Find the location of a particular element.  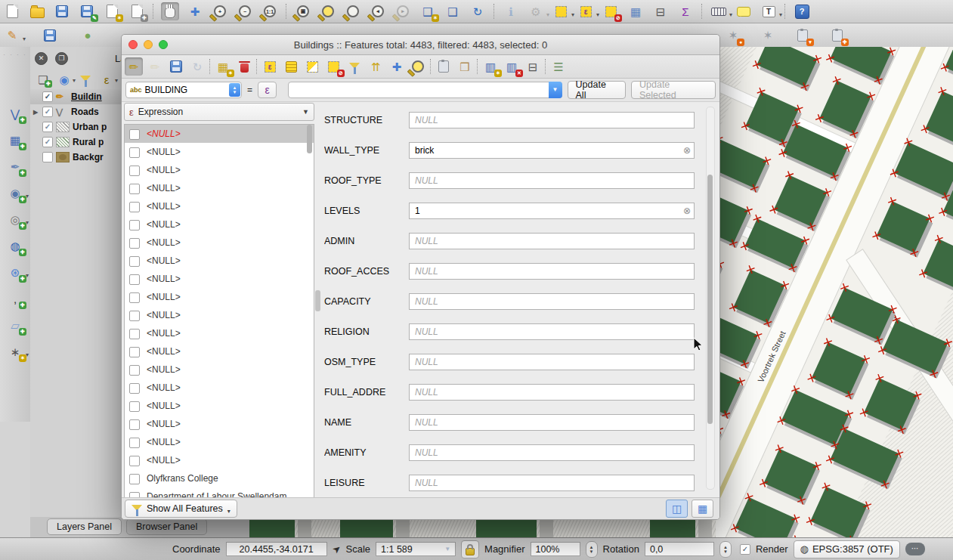

manage-visibility-icon: ◉ is located at coordinates (64, 79).